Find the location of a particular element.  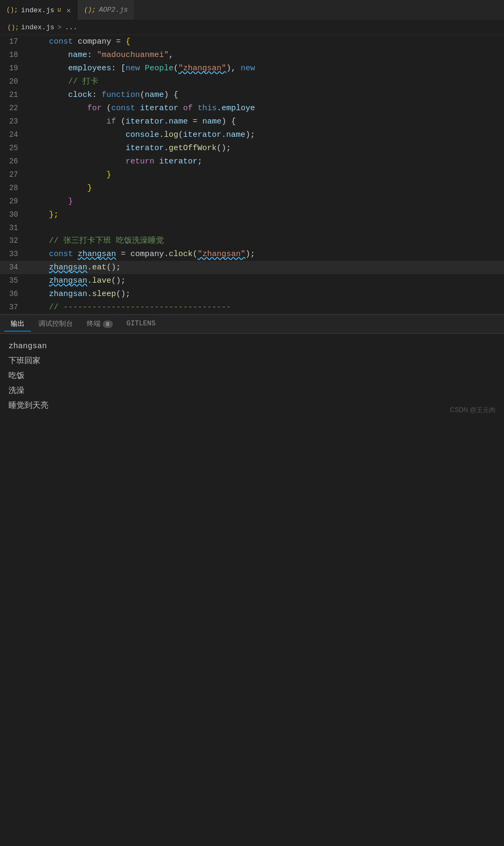

tab-index-js: (); index.js U ✕ is located at coordinates (39, 10).